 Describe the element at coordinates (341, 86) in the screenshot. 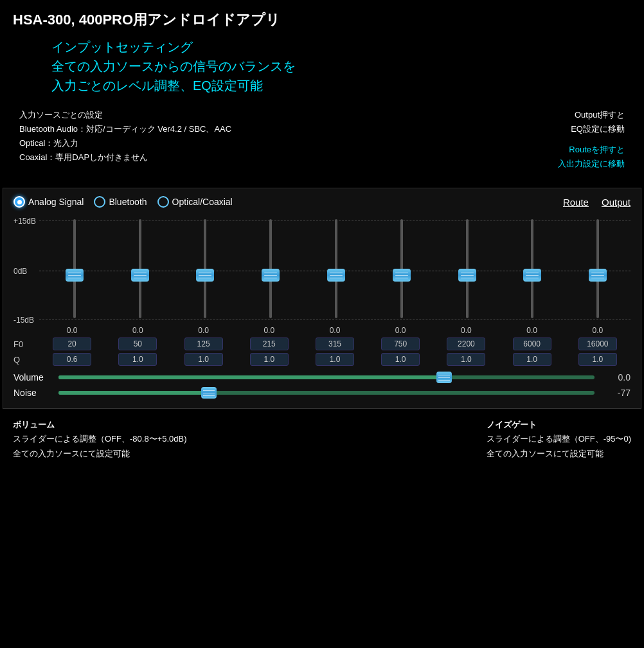

I see `subtitle-line3: 入力ごとのレベル調整、EQ設定可能` at that location.